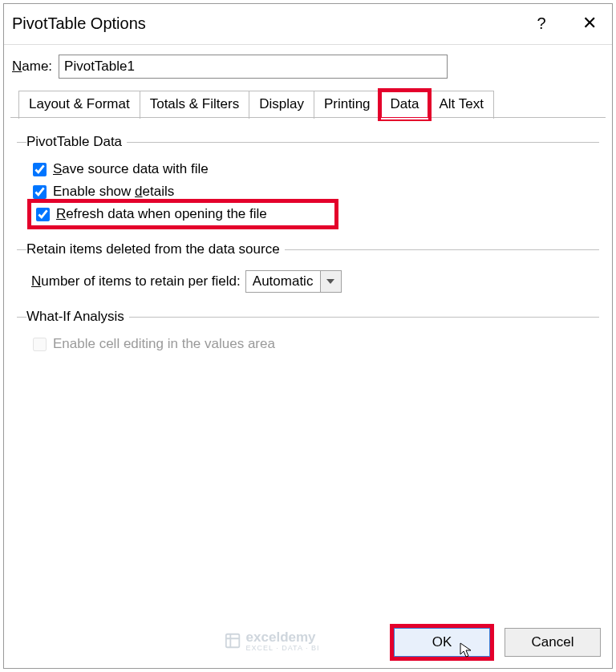  I want to click on checkbox-enable-cell-editing-label: Enable cell editing in the values area, so click(164, 344).